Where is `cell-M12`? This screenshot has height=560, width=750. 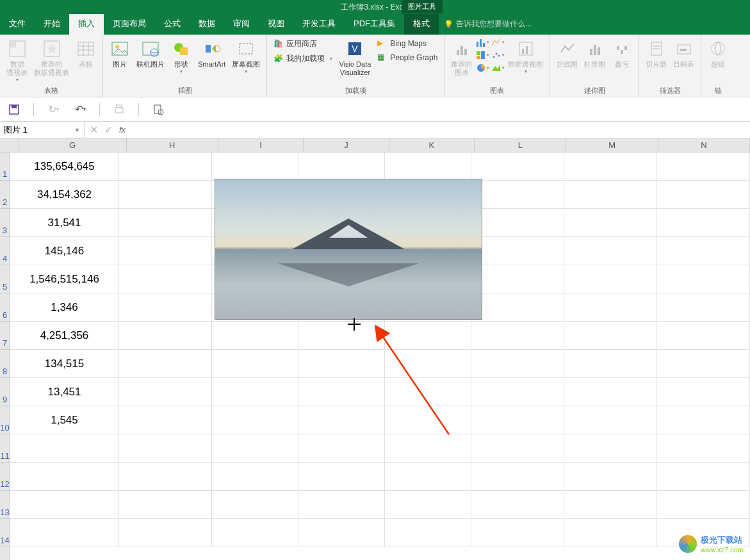 cell-M12 is located at coordinates (611, 477).